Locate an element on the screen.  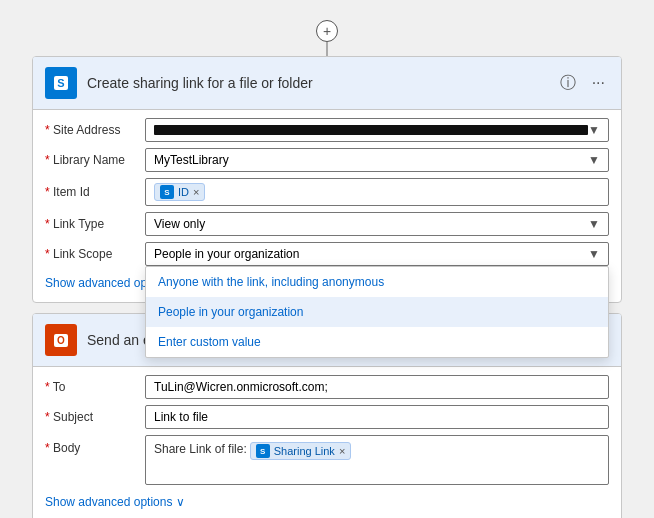
subject-label: * Subject is located at coordinates (95, 417).